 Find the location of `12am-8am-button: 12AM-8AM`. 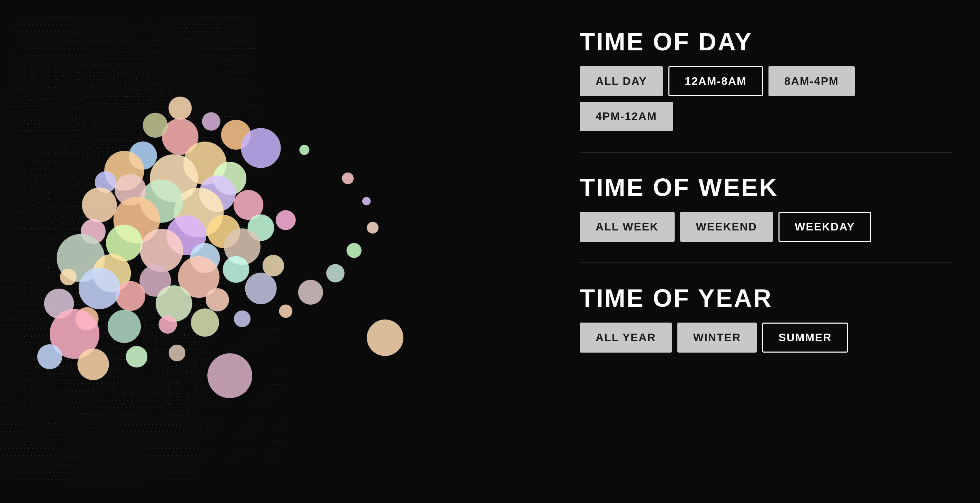

12am-8am-button: 12AM-8AM is located at coordinates (716, 81).